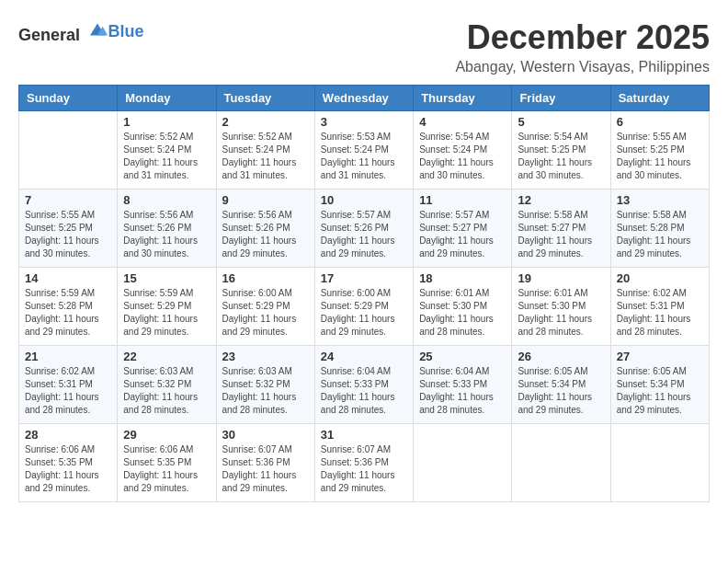  I want to click on day-number: 27, so click(660, 357).